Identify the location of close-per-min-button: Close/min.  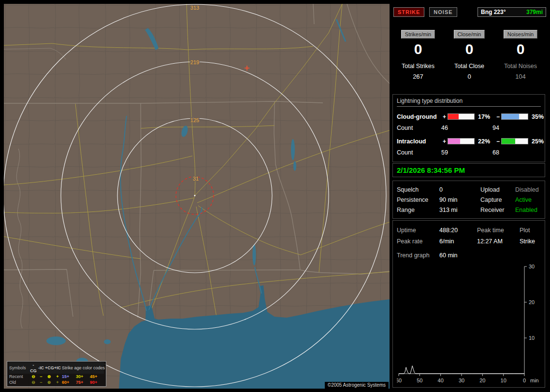
(470, 34).